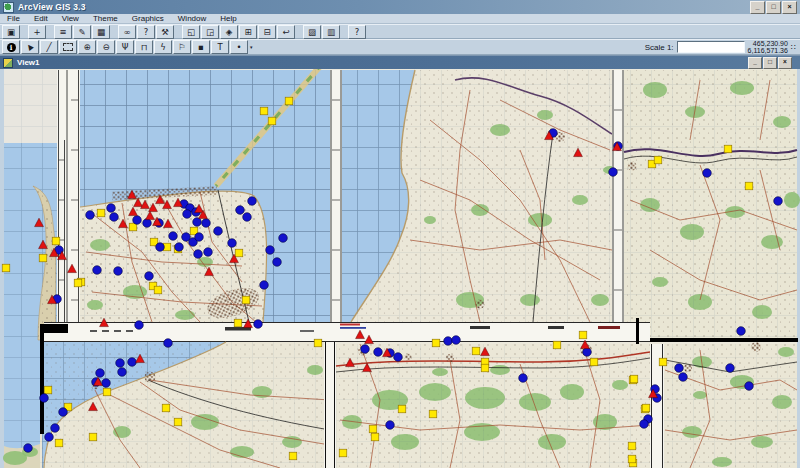  What do you see at coordinates (41, 18) in the screenshot?
I see `menu-edit: Edit` at bounding box center [41, 18].